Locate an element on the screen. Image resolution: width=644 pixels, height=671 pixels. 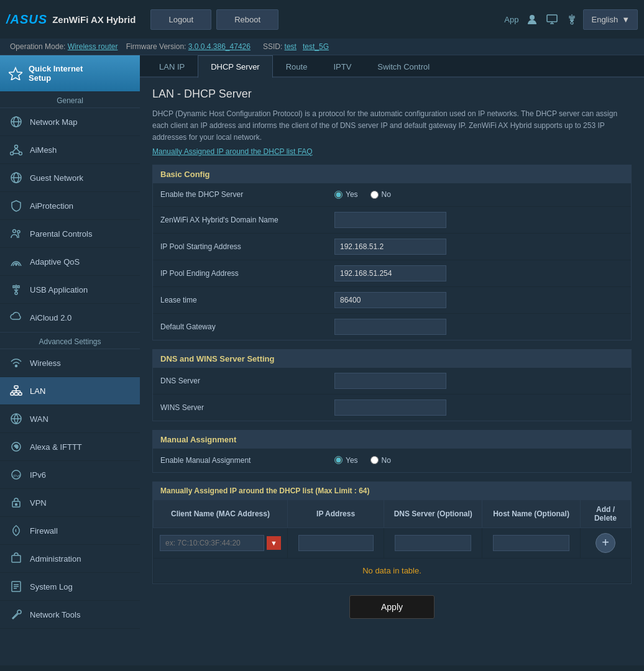
tab-route: Route is located at coordinates (297, 66).